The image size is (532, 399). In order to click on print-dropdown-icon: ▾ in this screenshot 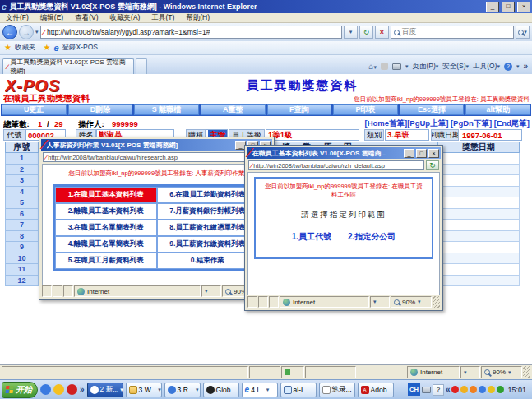, I will do `click(407, 67)`.